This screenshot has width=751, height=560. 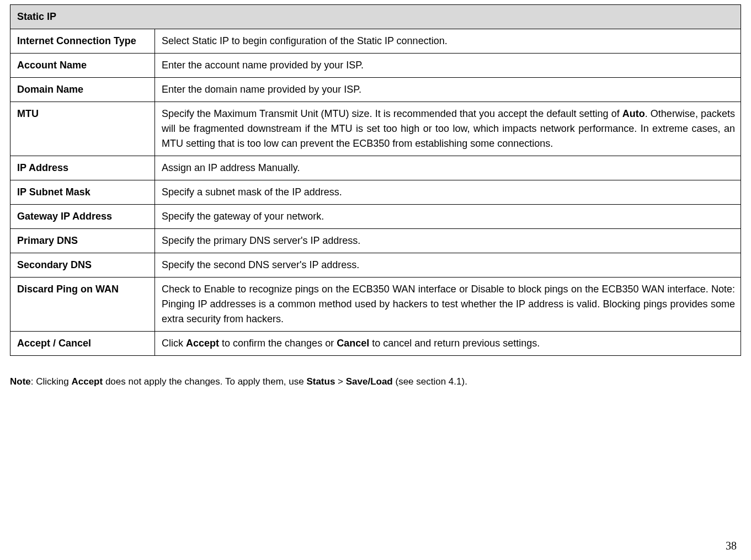 What do you see at coordinates (731, 546) in the screenshot?
I see `page-number: 38` at bounding box center [731, 546].